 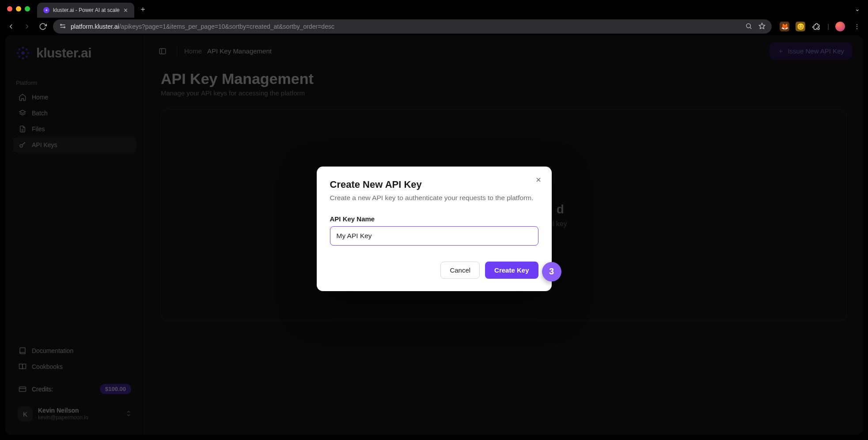 I want to click on nav-reload-button, so click(x=43, y=27).